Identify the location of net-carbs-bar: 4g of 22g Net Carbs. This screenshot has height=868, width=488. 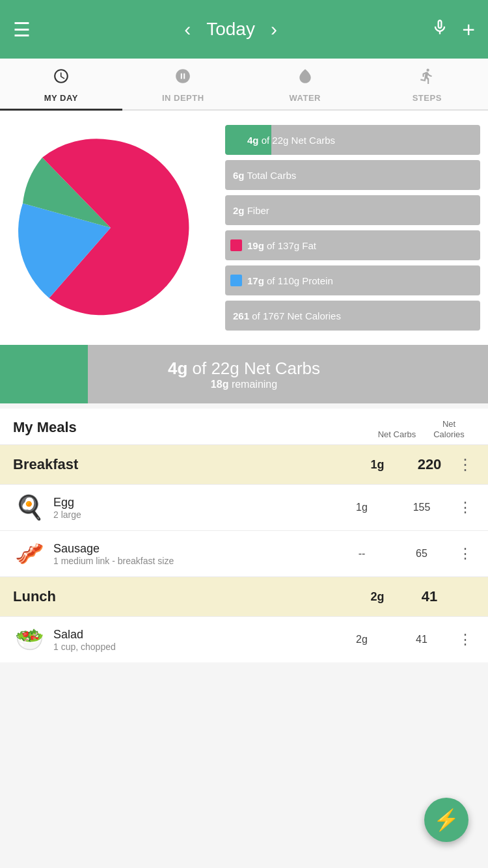
(353, 140).